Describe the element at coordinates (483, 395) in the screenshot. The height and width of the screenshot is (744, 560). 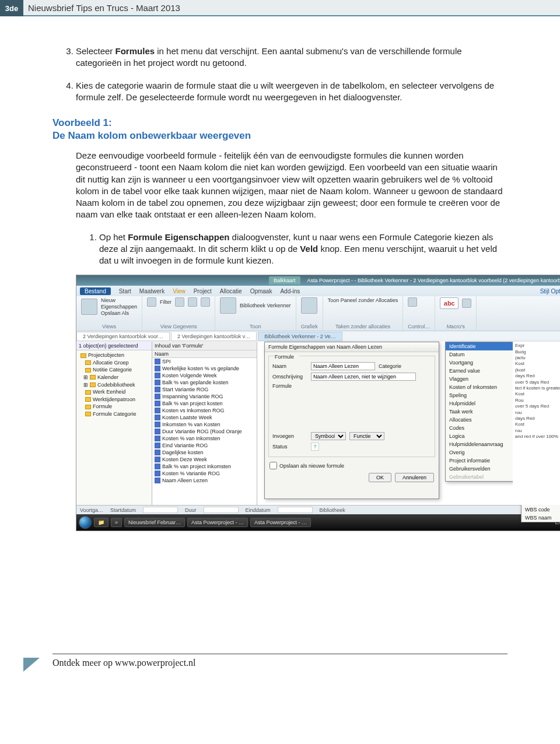
I see `menu-item: Speling` at that location.